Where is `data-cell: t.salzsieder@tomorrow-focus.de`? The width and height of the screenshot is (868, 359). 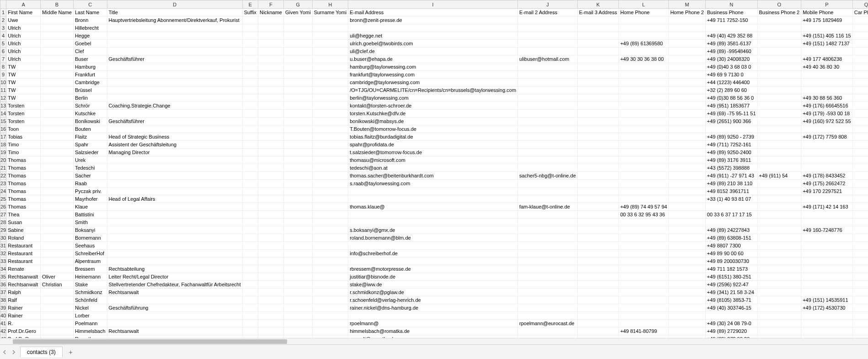 data-cell: t.salzsieder@tomorrow-focus.de is located at coordinates (433, 153).